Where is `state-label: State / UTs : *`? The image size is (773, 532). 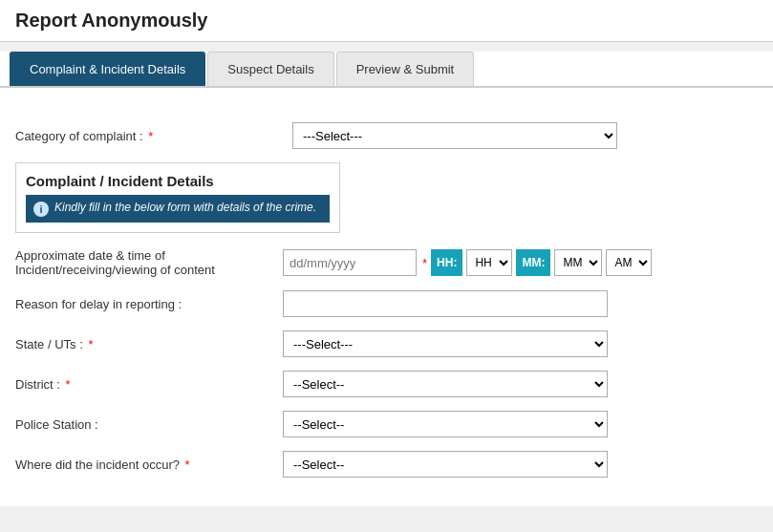 state-label: State / UTs : * is located at coordinates (149, 344).